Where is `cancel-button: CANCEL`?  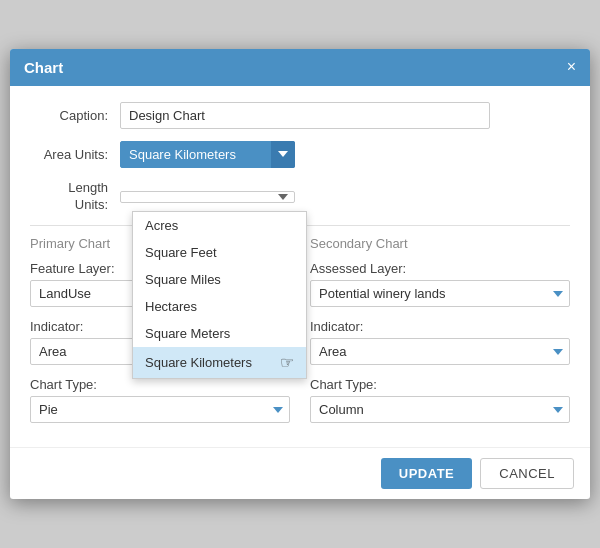 cancel-button: CANCEL is located at coordinates (527, 474).